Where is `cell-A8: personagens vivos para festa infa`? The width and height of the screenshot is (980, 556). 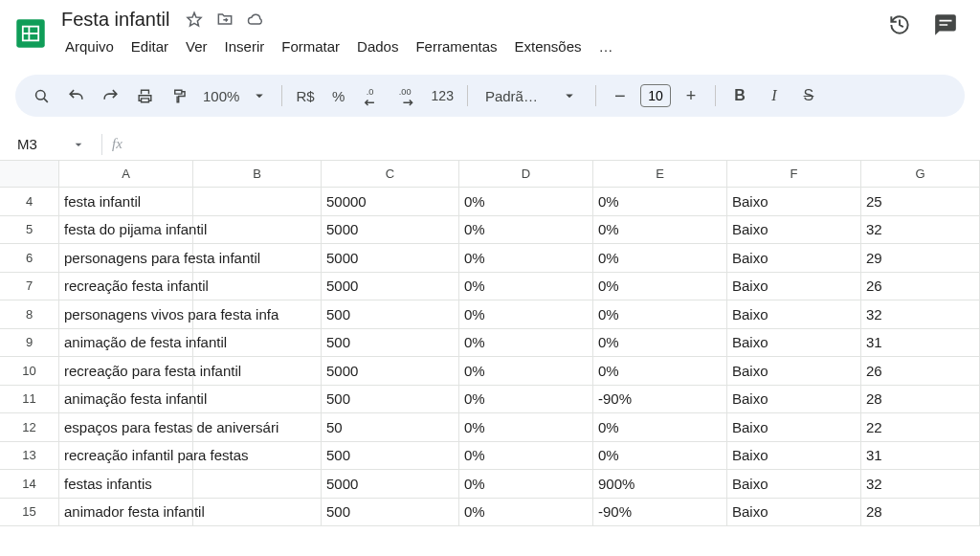 cell-A8: personagens vivos para festa infa is located at coordinates (126, 314).